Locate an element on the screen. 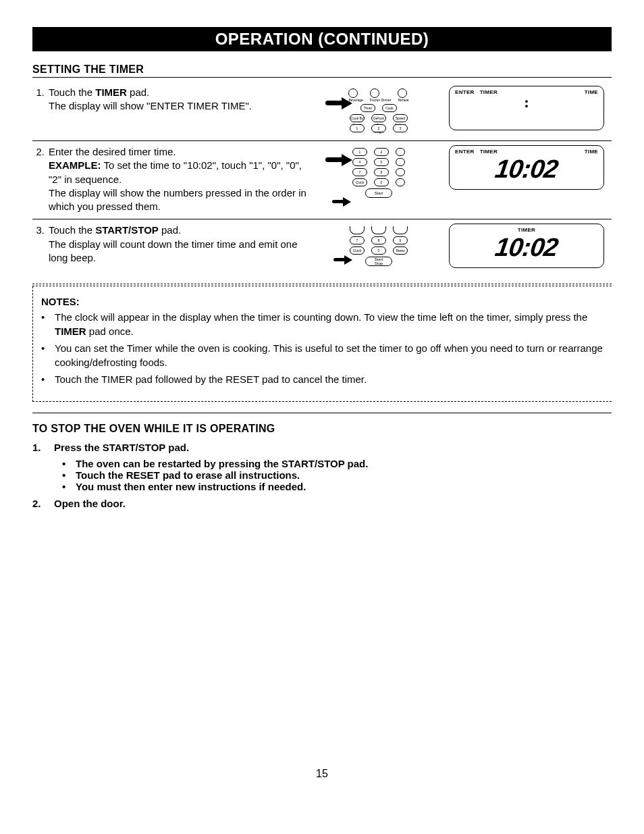 This screenshot has width=644, height=834. label: Start is located at coordinates (379, 193).